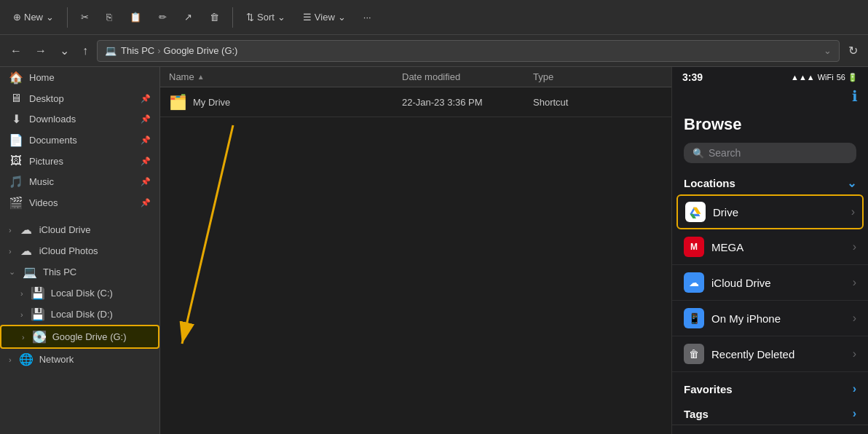  I want to click on col-name-header: Name ▲, so click(277, 77).